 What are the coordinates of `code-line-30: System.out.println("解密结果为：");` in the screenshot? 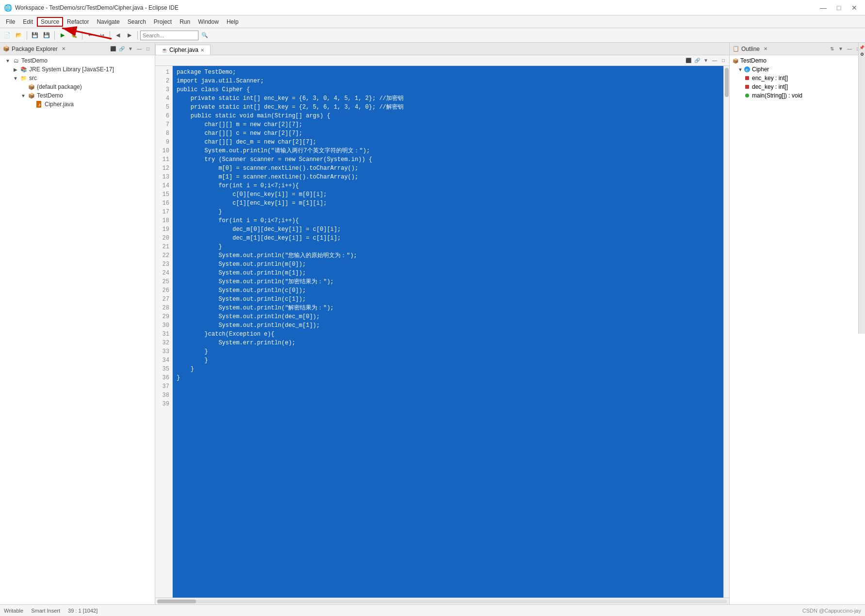 It's located at (448, 308).